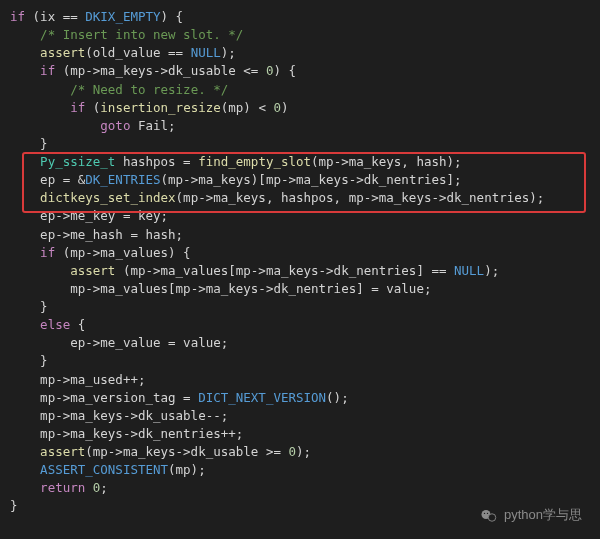 The image size is (600, 539). Describe the element at coordinates (62, 180) in the screenshot. I see `txt: ep = &` at that location.